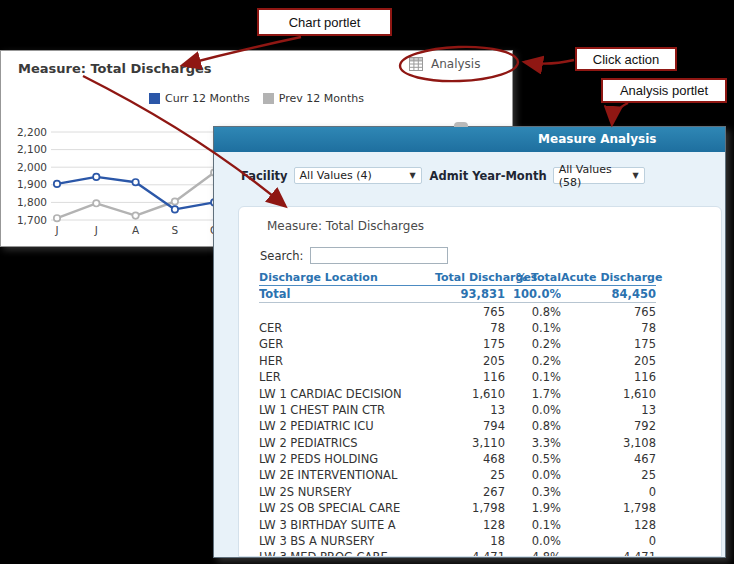 The height and width of the screenshot is (564, 734). Describe the element at coordinates (458, 459) in the screenshot. I see `table-row: LW 2 PEDS HOLDING4680.5%467` at that location.